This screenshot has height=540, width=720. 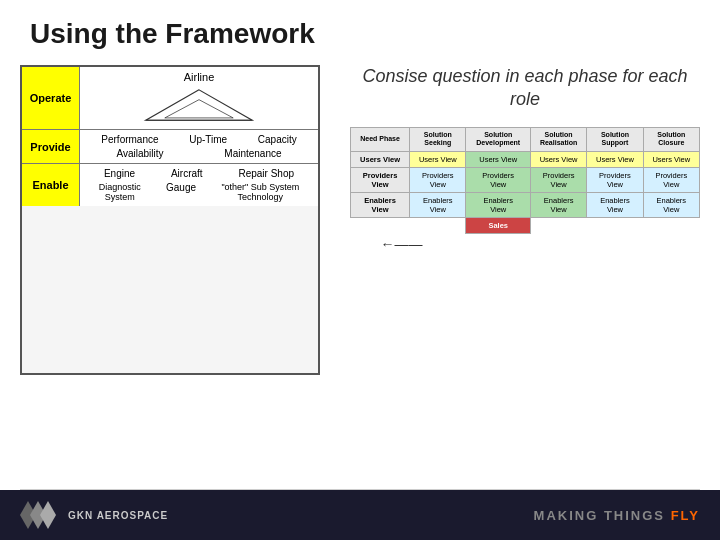 I want to click on providers-view-cell-1: ProvidersView, so click(x=438, y=180).